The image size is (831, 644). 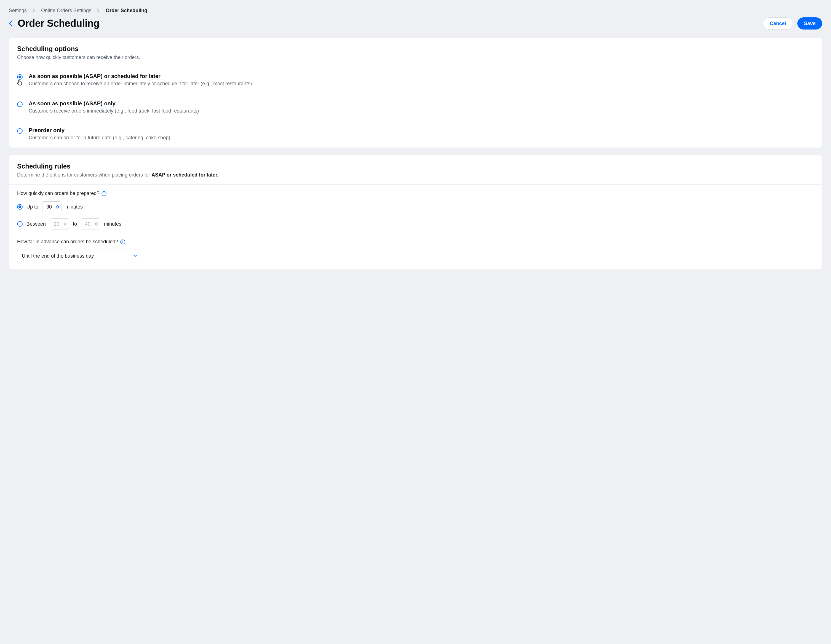 I want to click on upto-label-pre: Up to, so click(x=33, y=207).